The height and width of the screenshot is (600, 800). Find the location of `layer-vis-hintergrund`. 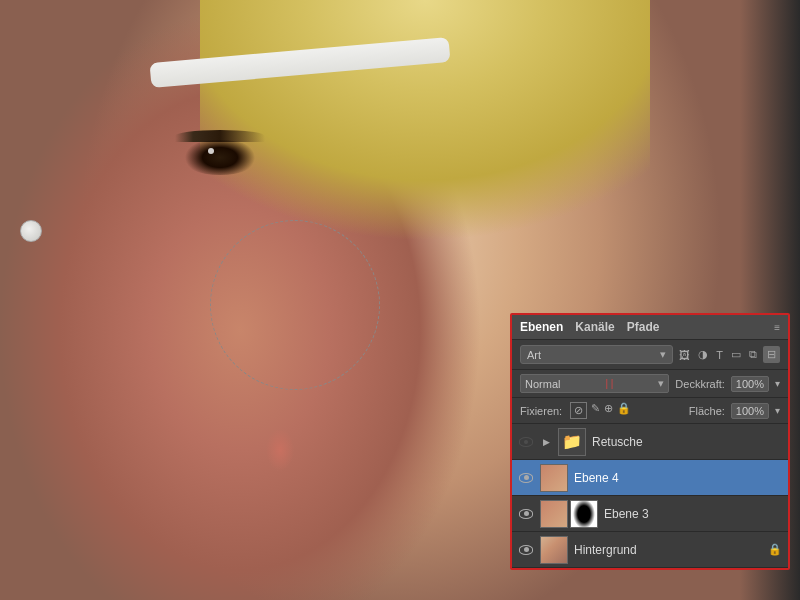

layer-vis-hintergrund is located at coordinates (526, 550).